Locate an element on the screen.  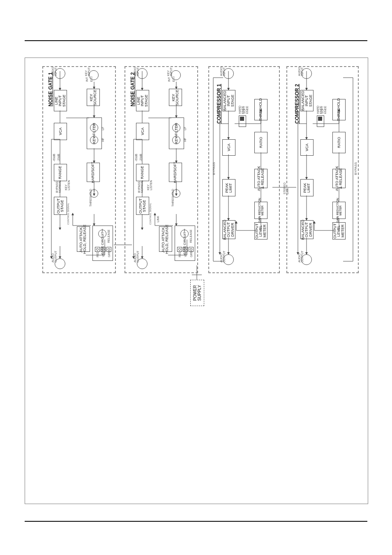
gate2-hf-label: HF is located at coordinates (185, 140).